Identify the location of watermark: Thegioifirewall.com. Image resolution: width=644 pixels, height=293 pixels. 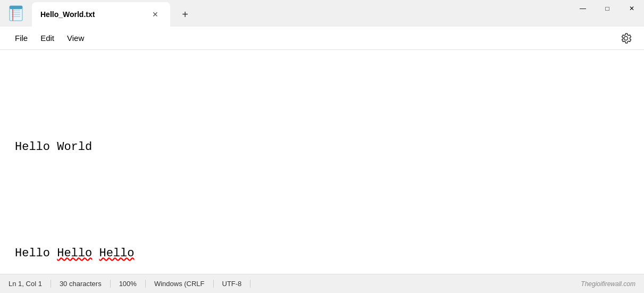
(608, 284).